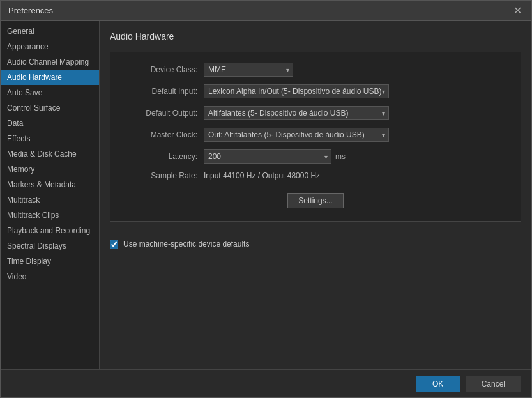 This screenshot has width=532, height=398. I want to click on device-class-select: MME ASIO WDM, so click(248, 70).